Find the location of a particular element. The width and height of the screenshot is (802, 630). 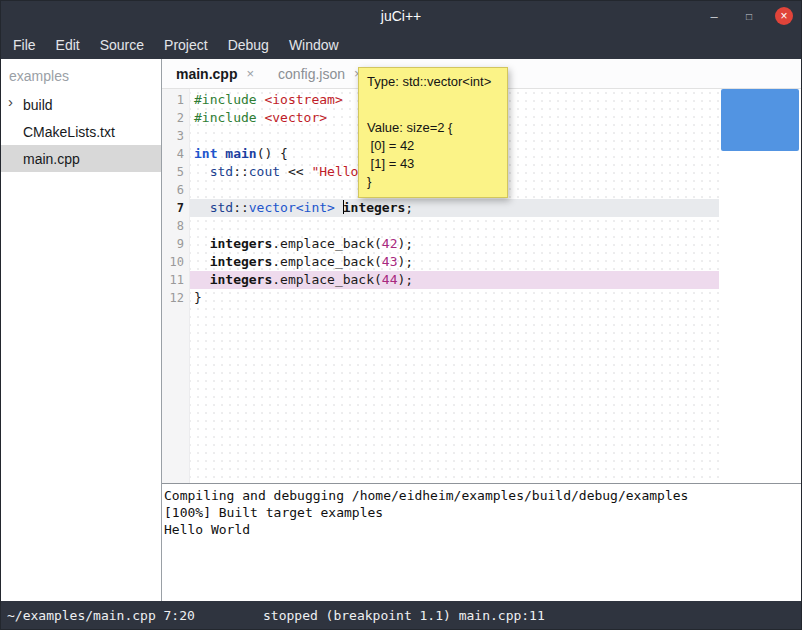

menubar: FileEditSourceProjectDebugWindow is located at coordinates (401, 45).